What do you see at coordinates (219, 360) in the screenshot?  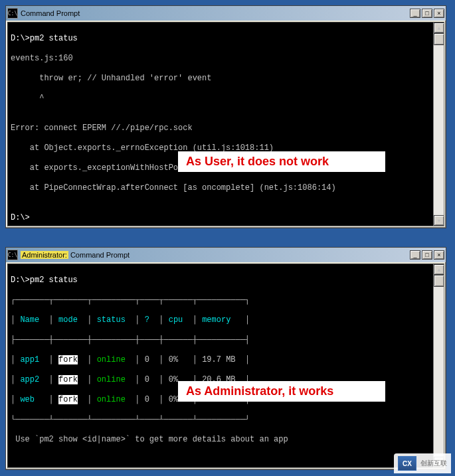 I see `cell-memory: 19.7 MB` at bounding box center [219, 360].